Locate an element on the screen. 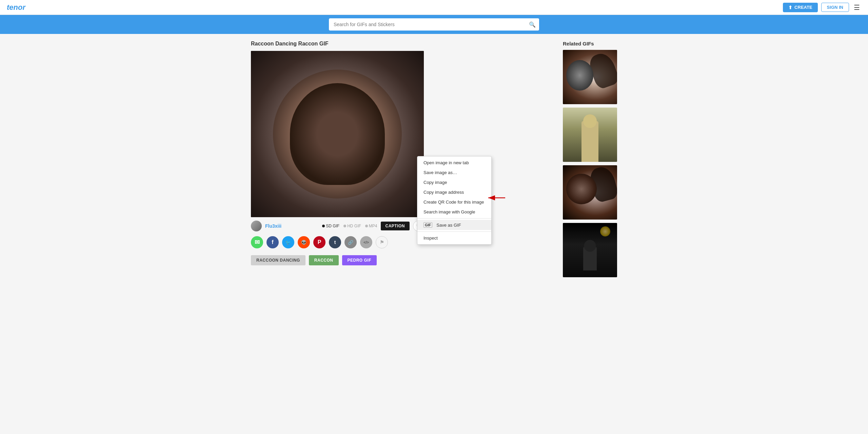  pinterest-icon: P is located at coordinates (319, 242).